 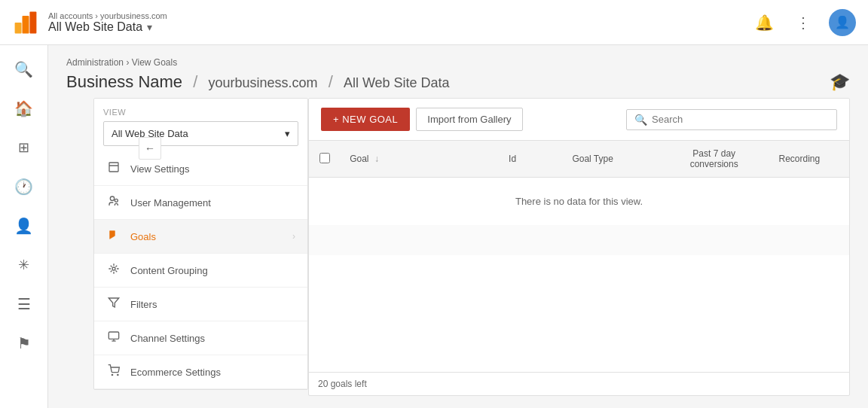 What do you see at coordinates (420, 160) in the screenshot?
I see `goal-col-header: Goal ↓` at bounding box center [420, 160].